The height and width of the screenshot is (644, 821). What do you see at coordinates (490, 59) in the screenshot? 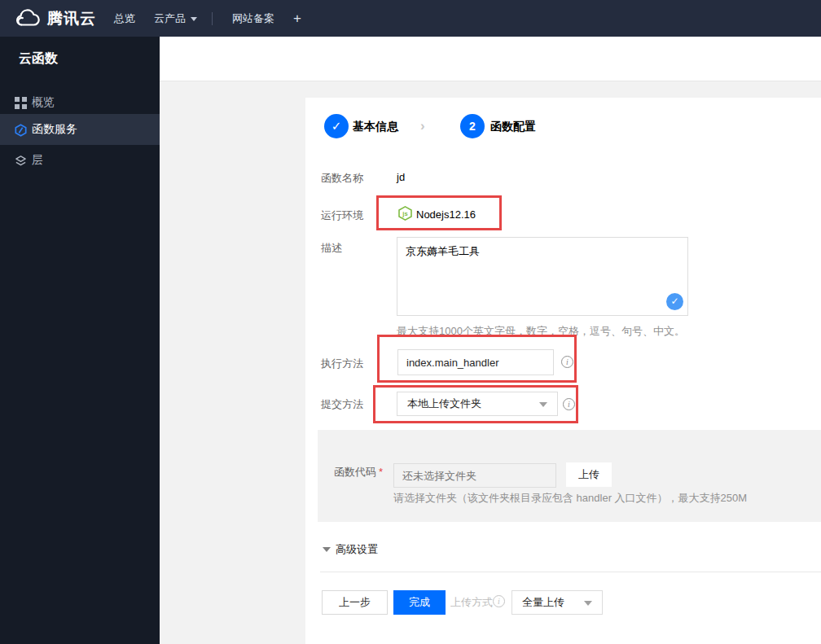
I see `page-header` at bounding box center [490, 59].